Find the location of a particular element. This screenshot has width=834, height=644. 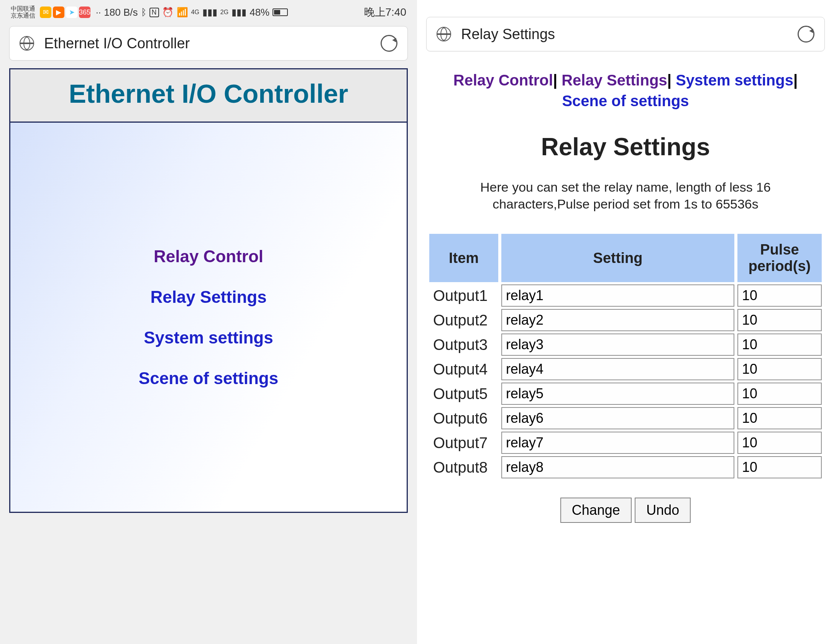

play-icon: ▶ is located at coordinates (59, 12).